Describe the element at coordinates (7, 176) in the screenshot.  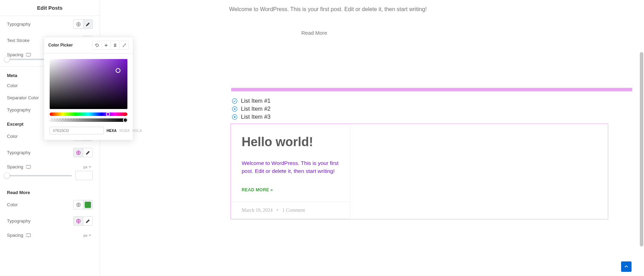
I see `excerpt-spacing-slider-thumb` at that location.